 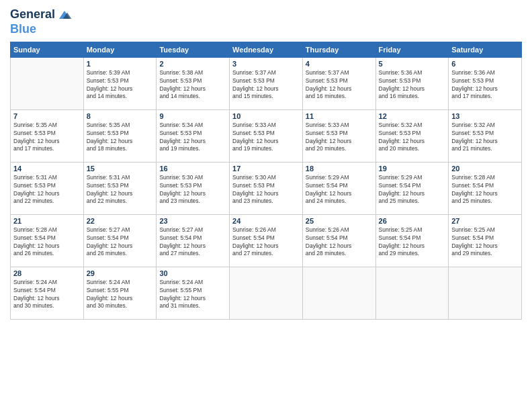 I want to click on calendar-cell: 14Sunrise: 5:31 AMSunset: 5:53 PMDayligh…, so click(x=47, y=188).